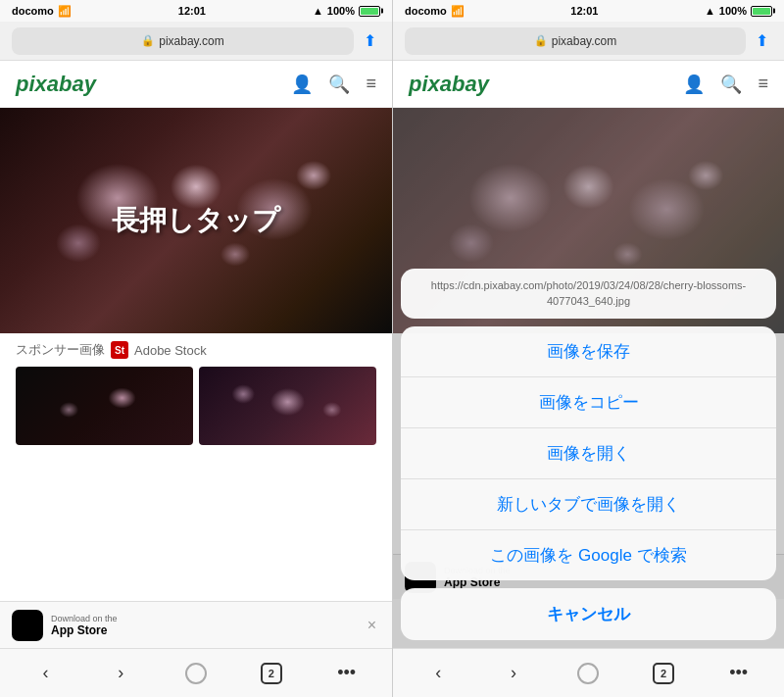 This screenshot has height=697, width=784. Describe the element at coordinates (271, 673) in the screenshot. I see `tabs-button-left: 2` at that location.